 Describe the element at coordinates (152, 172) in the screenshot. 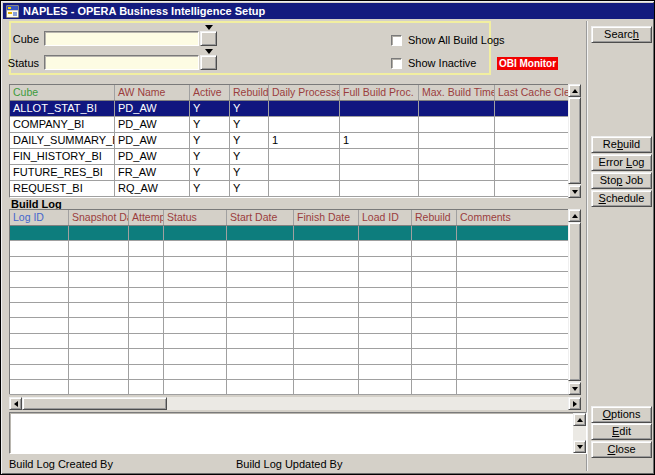

I see `table-cell: FR_AW` at that location.